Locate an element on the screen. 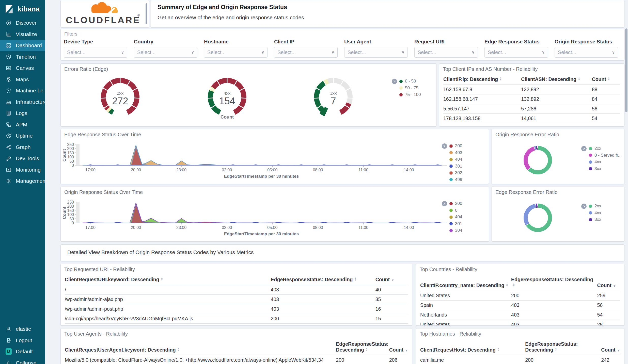 This screenshot has height=364, width=628. data-table: ClientRequestUserAgent.keyword: Descendi… is located at coordinates (236, 352).